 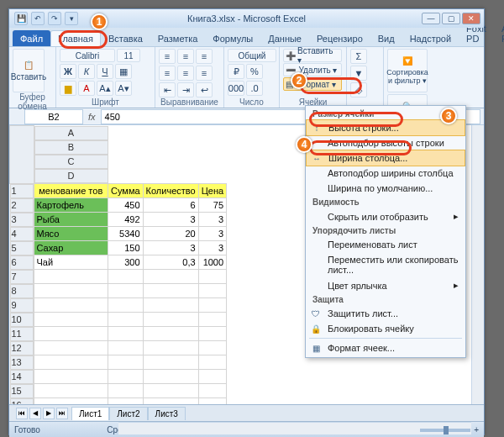 What do you see at coordinates (71, 234) in the screenshot?
I see `cell: Мясо` at bounding box center [71, 234].